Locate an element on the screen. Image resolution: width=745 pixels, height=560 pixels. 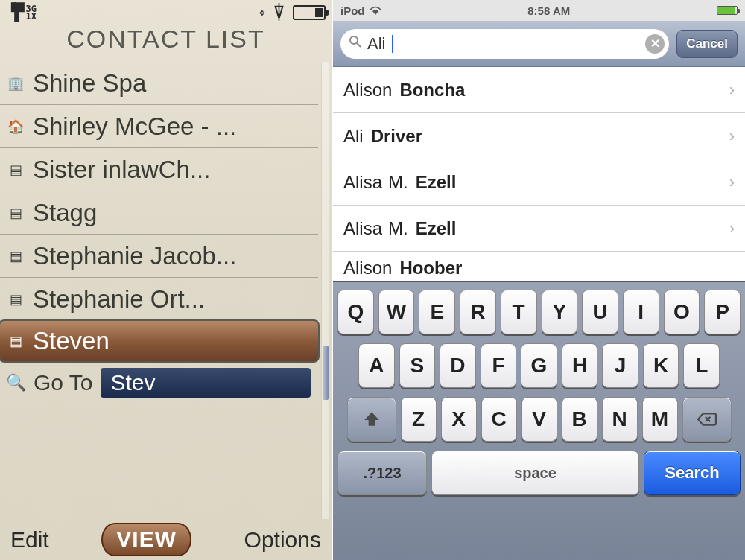
contact-item-selected: ▤ Steven is located at coordinates (159, 341).